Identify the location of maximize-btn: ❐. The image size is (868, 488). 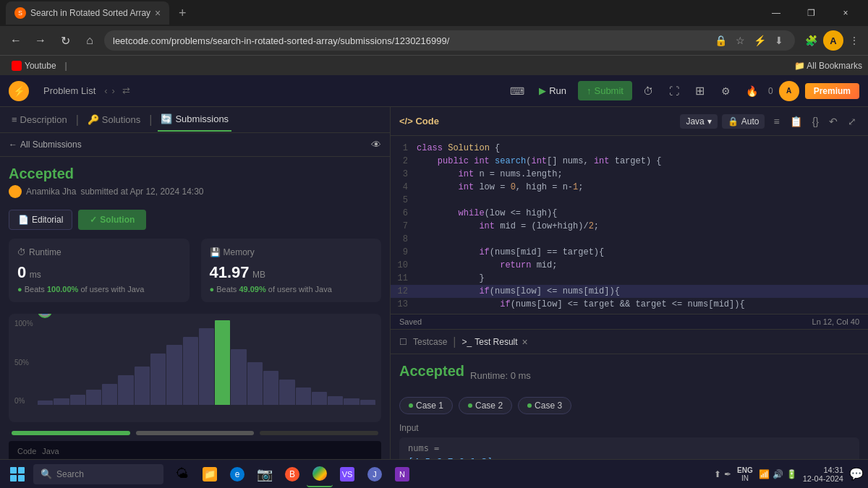
(811, 13).